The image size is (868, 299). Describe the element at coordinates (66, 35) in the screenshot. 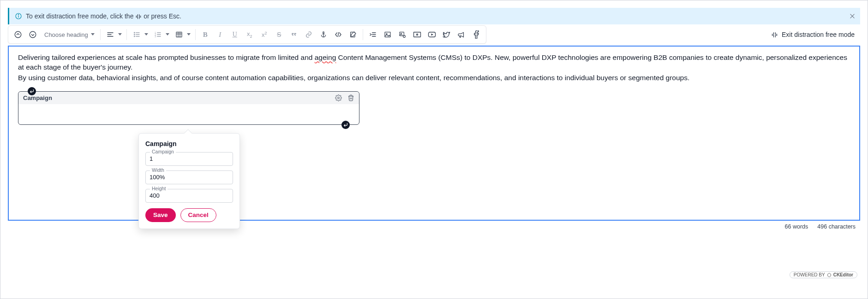

I see `heading-select-label: Choose heading` at that location.